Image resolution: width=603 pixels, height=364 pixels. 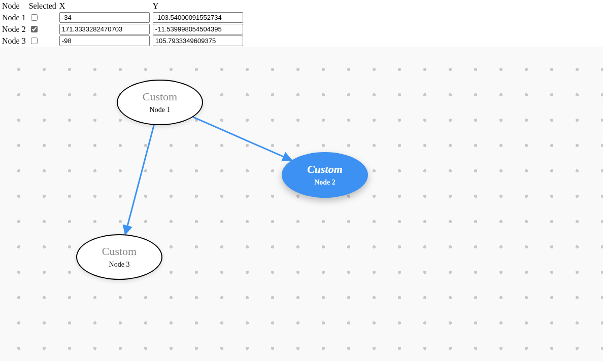 I want to click on graph-node: CustomNode 1, so click(x=160, y=102).